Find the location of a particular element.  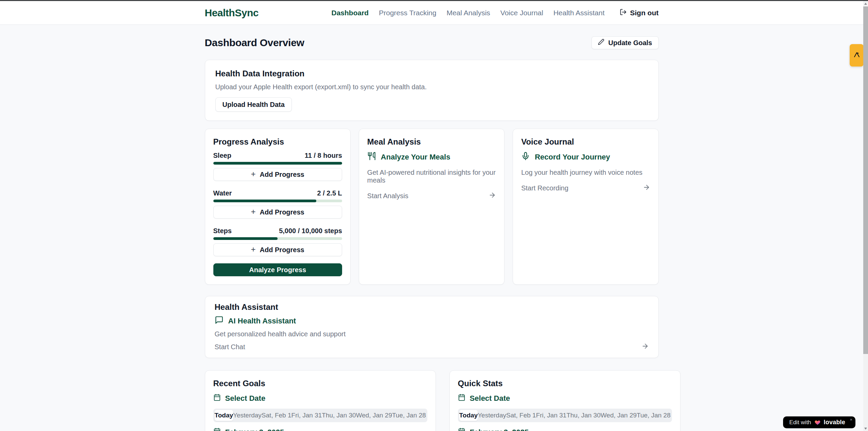

recent-goals-card: Recent Goals Select Date Today Yesterday… is located at coordinates (320, 400).